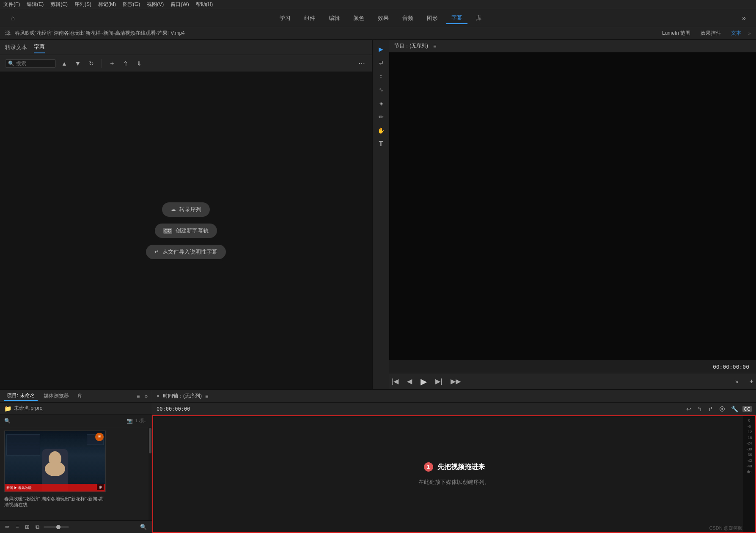 This screenshot has width=756, height=533. What do you see at coordinates (310, 18) in the screenshot?
I see `nav-tab-component: 组件` at bounding box center [310, 18].